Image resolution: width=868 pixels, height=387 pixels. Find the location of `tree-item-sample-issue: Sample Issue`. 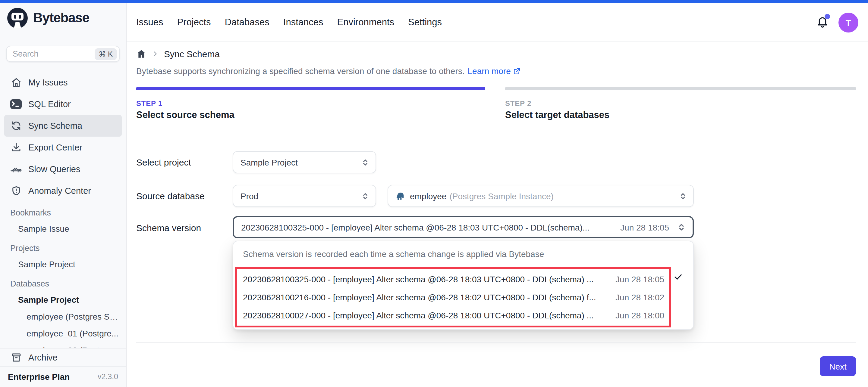

tree-item-sample-issue: Sample Issue is located at coordinates (63, 229).